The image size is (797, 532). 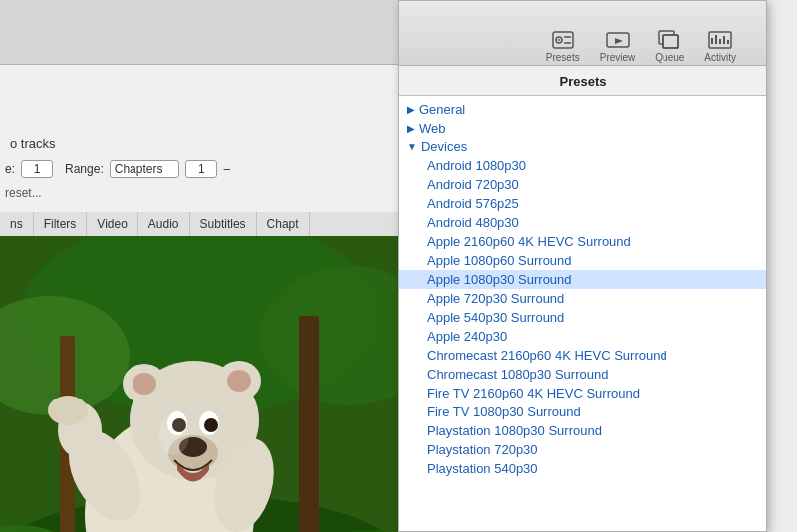 I want to click on preset-item-10: Chromecast 2160p60 4K HEVC Surround, so click(x=583, y=355).